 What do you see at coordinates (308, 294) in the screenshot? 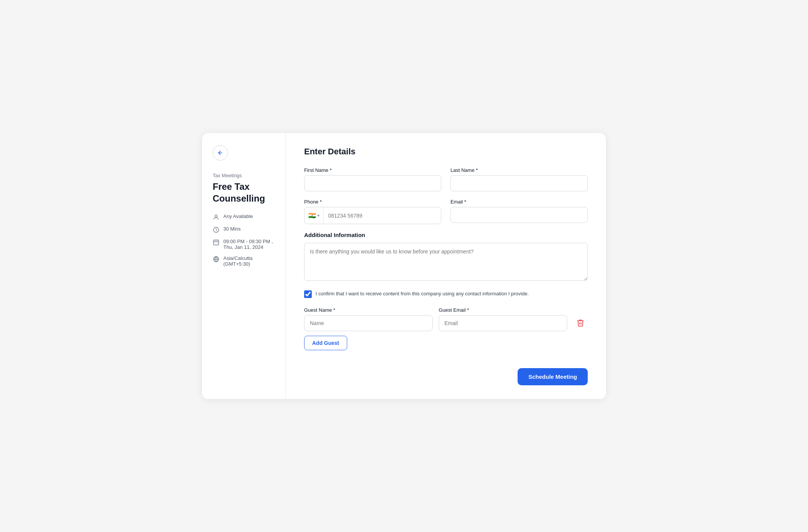
I see `consent-checkbox-wrapper` at bounding box center [308, 294].